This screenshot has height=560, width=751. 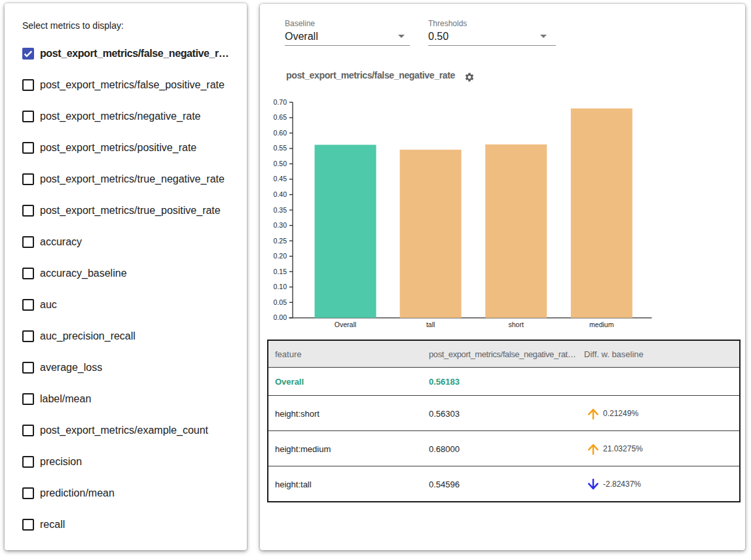 I want to click on svg-text: 0.40, so click(x=280, y=194).